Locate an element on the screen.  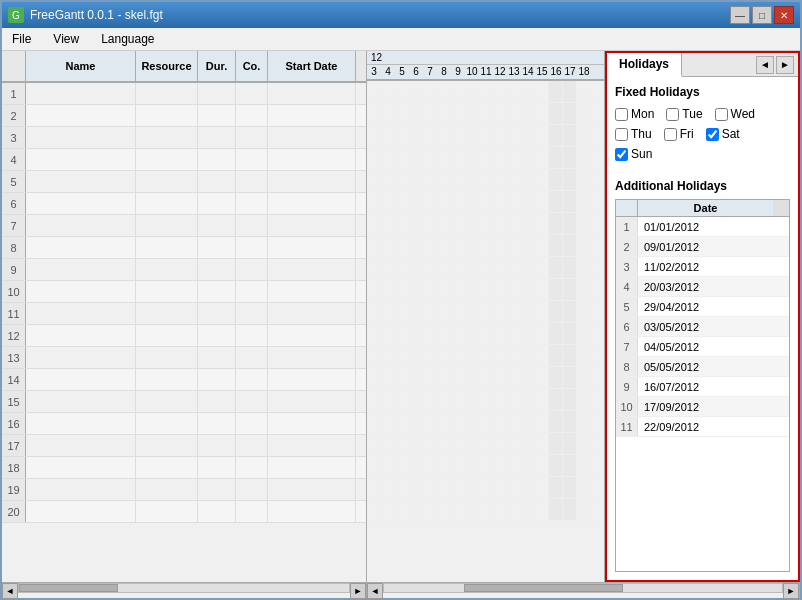
holiday-row: 9 16/07/2012 is located at coordinates (702, 387).